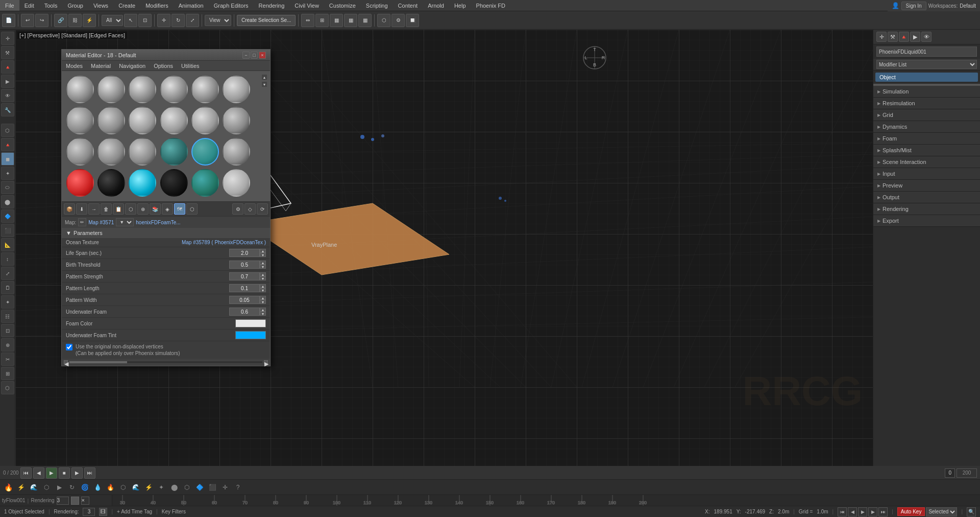 Image resolution: width=980 pixels, height=517 pixels. Describe the element at coordinates (59, 487) in the screenshot. I see `anim-icon-5: ▶` at that location.